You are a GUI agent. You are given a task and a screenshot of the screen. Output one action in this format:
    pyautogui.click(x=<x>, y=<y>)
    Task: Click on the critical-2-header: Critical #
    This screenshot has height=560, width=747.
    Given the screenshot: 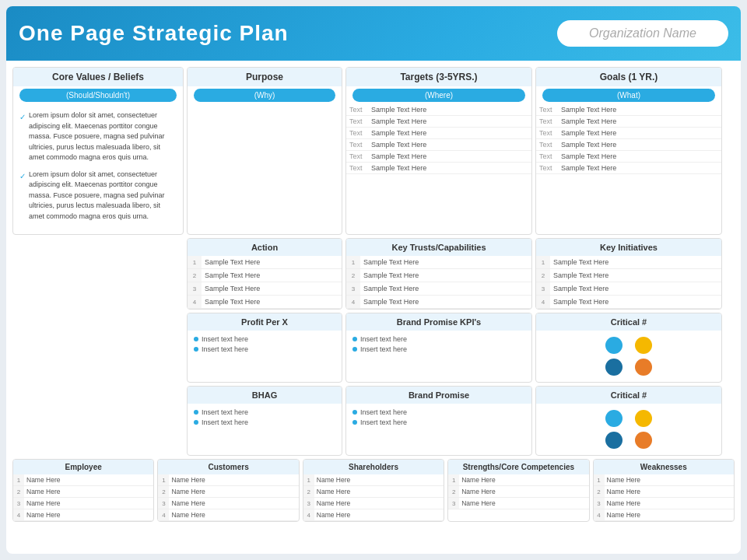 What is the action you would take?
    pyautogui.click(x=629, y=395)
    